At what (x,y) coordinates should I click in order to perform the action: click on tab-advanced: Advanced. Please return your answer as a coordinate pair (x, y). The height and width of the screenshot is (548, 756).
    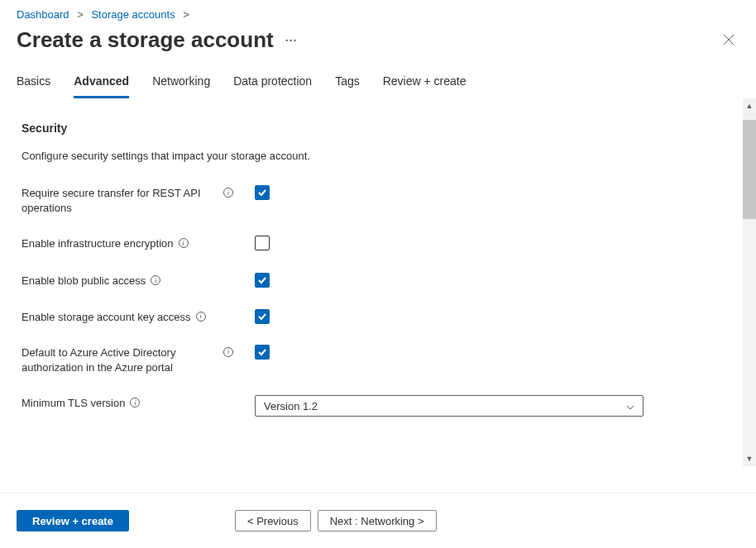
    Looking at the image, I should click on (101, 84).